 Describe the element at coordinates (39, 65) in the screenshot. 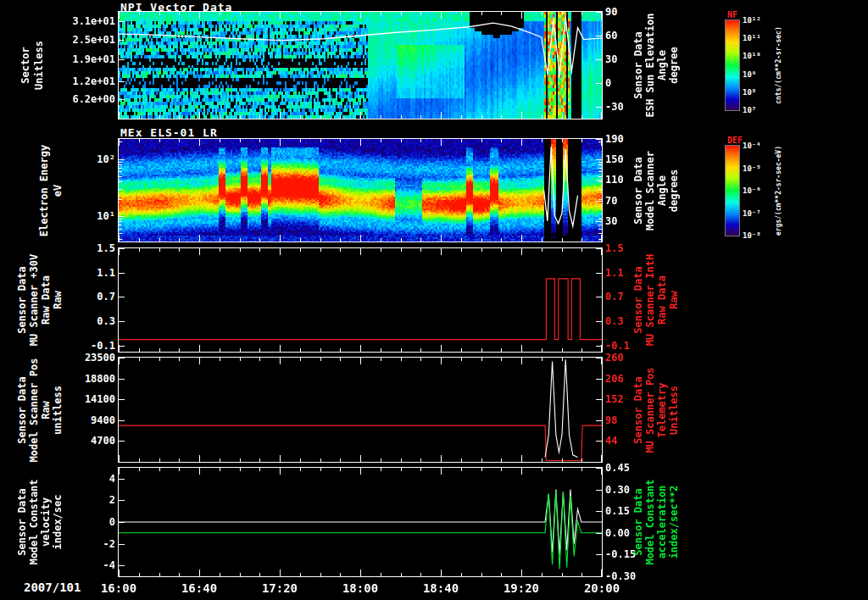

I see `left-axis-label-line: Unitless` at that location.